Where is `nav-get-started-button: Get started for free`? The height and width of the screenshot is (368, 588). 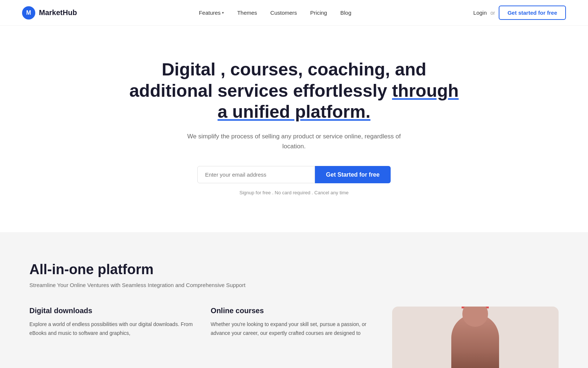 nav-get-started-button: Get started for free is located at coordinates (532, 13).